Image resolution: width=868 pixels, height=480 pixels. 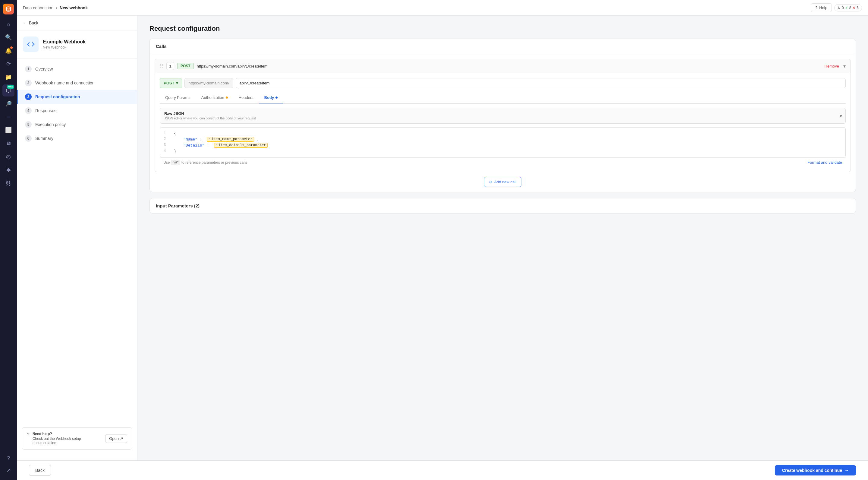 What do you see at coordinates (178, 98) in the screenshot?
I see `tab-query-params: Query Params` at bounding box center [178, 98].